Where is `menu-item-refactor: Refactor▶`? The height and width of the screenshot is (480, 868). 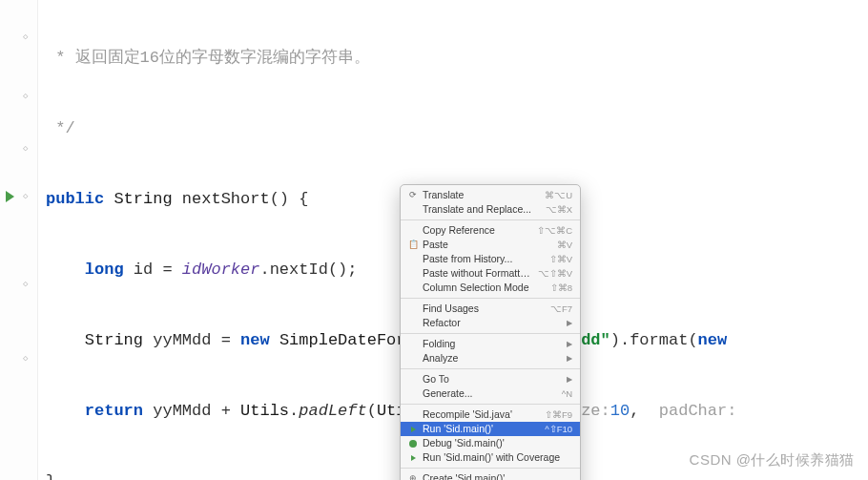 menu-item-refactor: Refactor▶ is located at coordinates (490, 323).